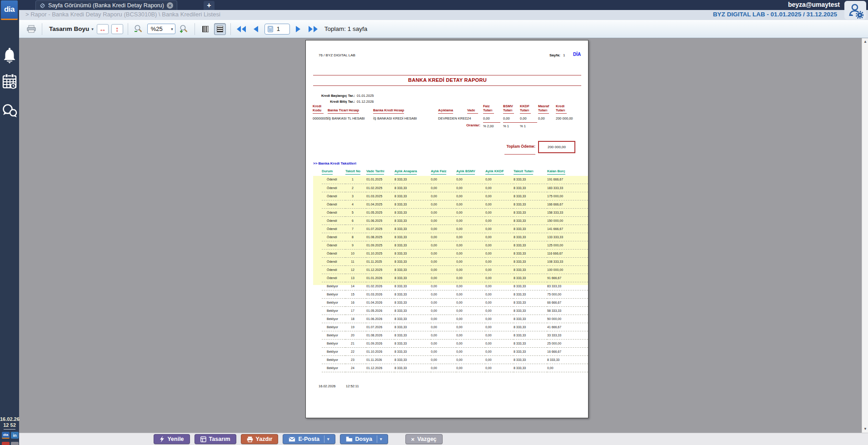  I want to click on continuous-view-icon, so click(205, 29).